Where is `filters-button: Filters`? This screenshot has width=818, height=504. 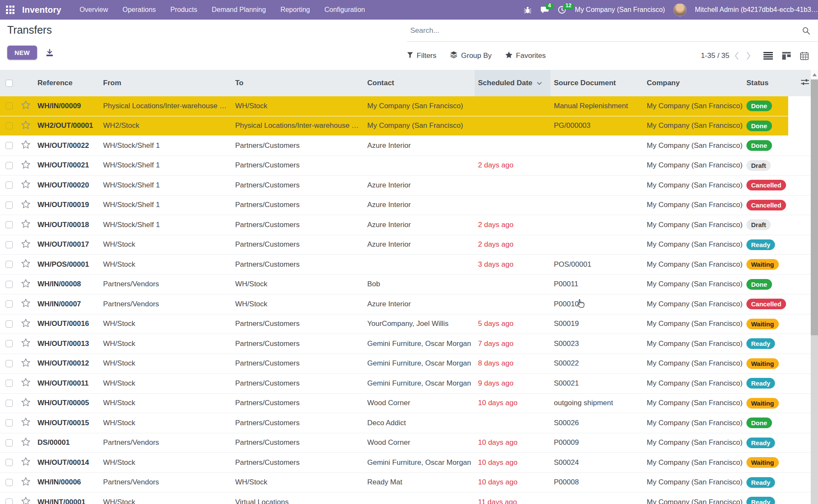 filters-button: Filters is located at coordinates (422, 56).